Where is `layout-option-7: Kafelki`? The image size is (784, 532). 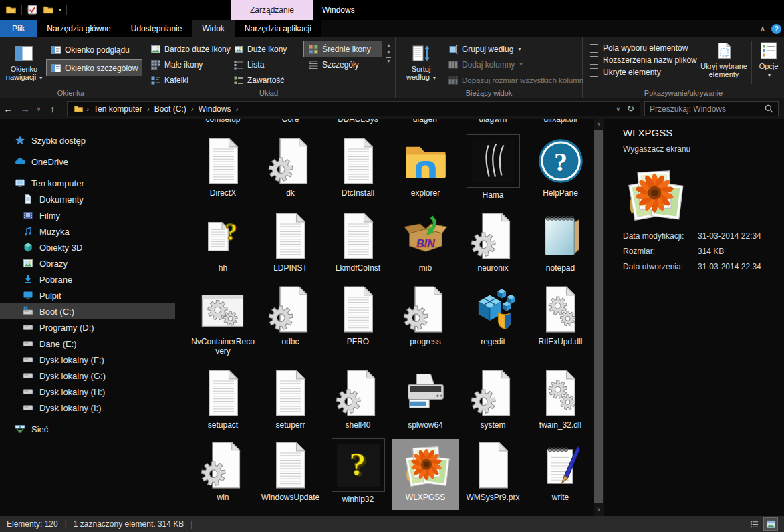 layout-option-7: Kafelki is located at coordinates (188, 80).